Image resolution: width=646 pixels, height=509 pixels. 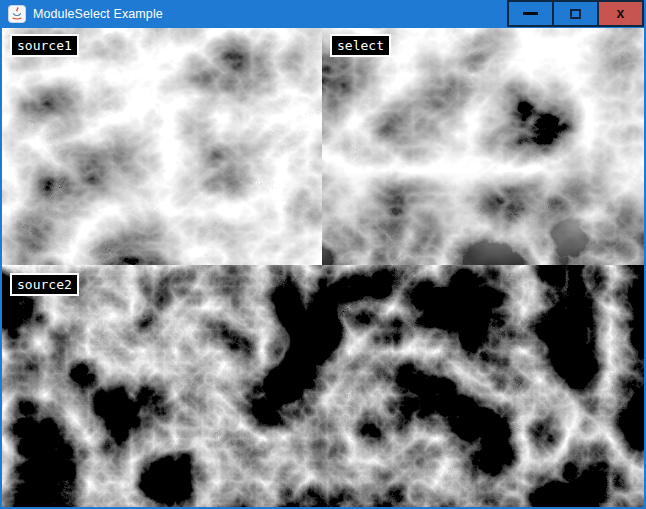 I want to click on java-app-icon, so click(x=17, y=14).